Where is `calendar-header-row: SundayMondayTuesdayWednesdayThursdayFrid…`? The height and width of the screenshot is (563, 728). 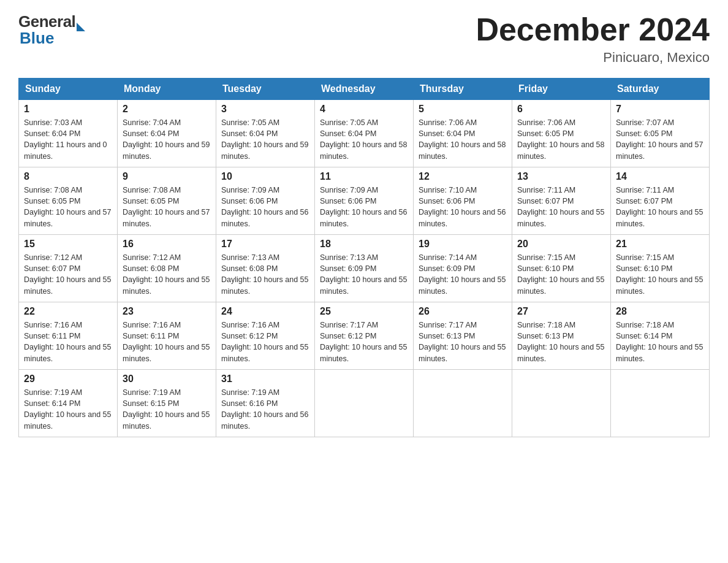 calendar-header-row: SundayMondayTuesdayWednesdayThursdayFrid… is located at coordinates (364, 90).